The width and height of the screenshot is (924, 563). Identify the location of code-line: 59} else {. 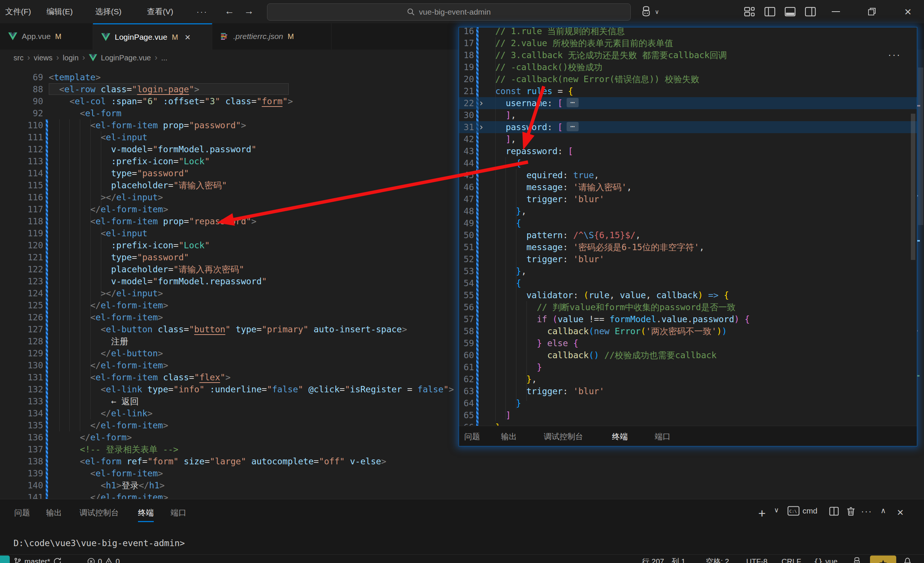
(688, 343).